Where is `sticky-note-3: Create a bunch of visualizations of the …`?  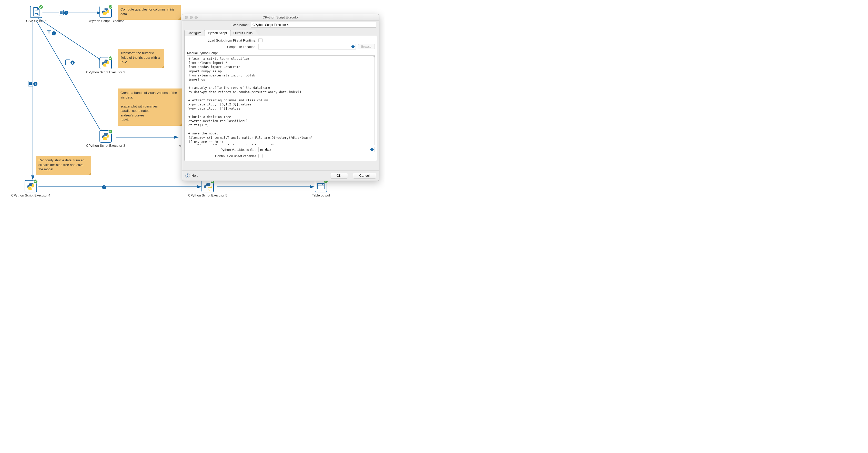 sticky-note-3: Create a bunch of visualizations of the … is located at coordinates (150, 107).